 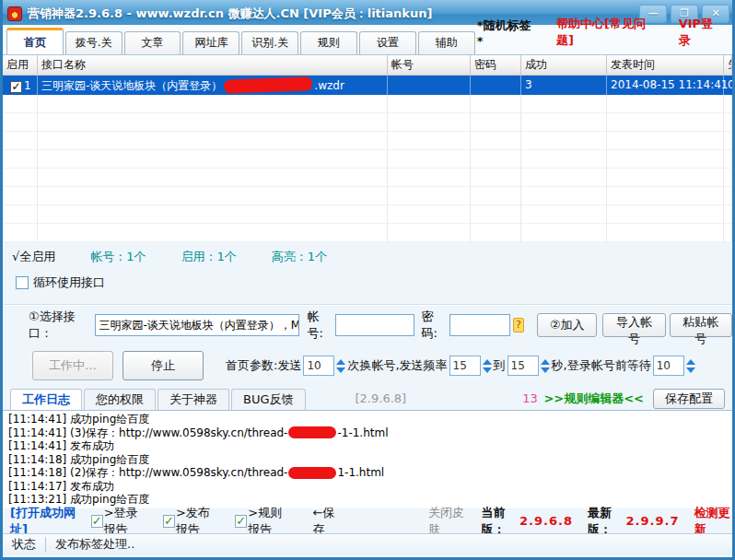 I want to click on row-checkbox: ✓, so click(x=17, y=87).